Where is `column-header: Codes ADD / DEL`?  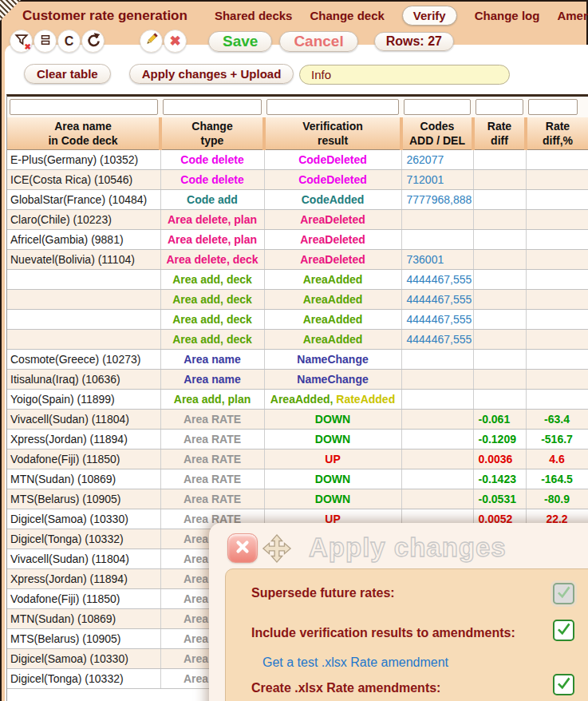 column-header: Codes ADD / DEL is located at coordinates (437, 134).